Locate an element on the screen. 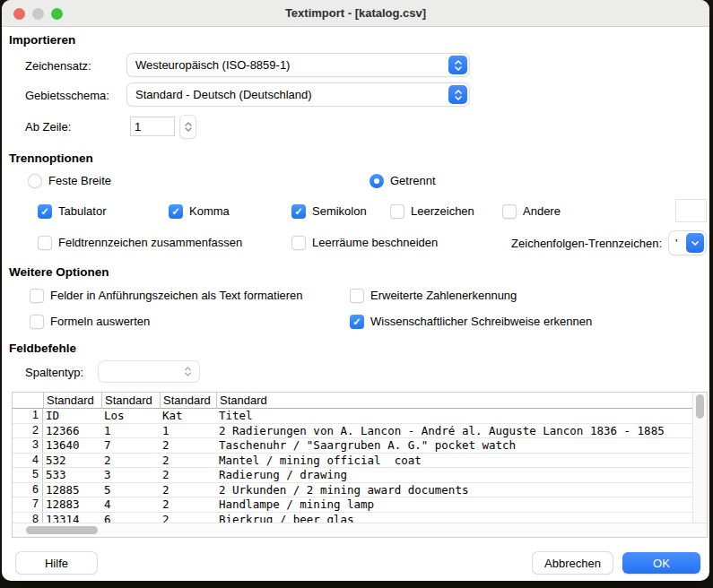 The width and height of the screenshot is (713, 588). scientific-notation-label: Wissenschaftlicher Schreibweise erkennen is located at coordinates (481, 321).